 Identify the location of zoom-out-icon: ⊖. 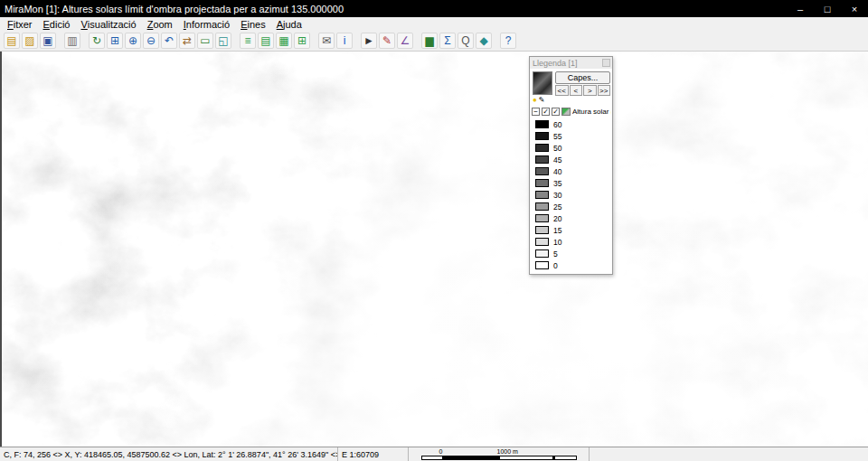
(151, 41).